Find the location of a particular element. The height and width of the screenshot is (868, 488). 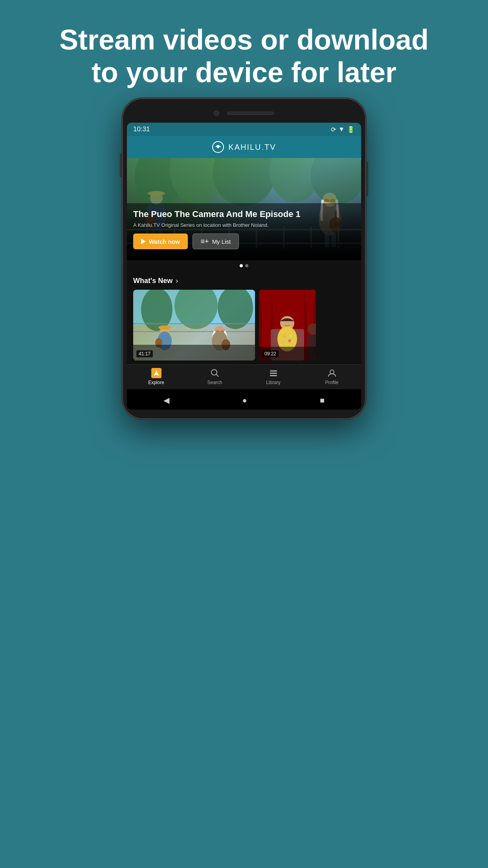

android-home-button: ● is located at coordinates (244, 400).